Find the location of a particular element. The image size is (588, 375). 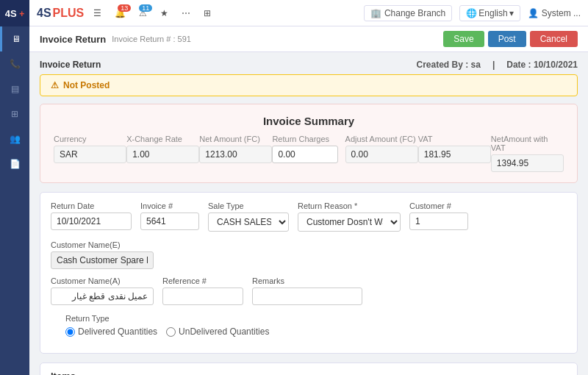

file-icon: 📄 is located at coordinates (15, 164).